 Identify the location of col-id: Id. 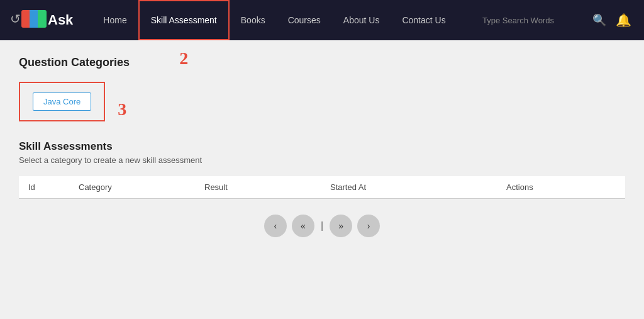
(53, 187).